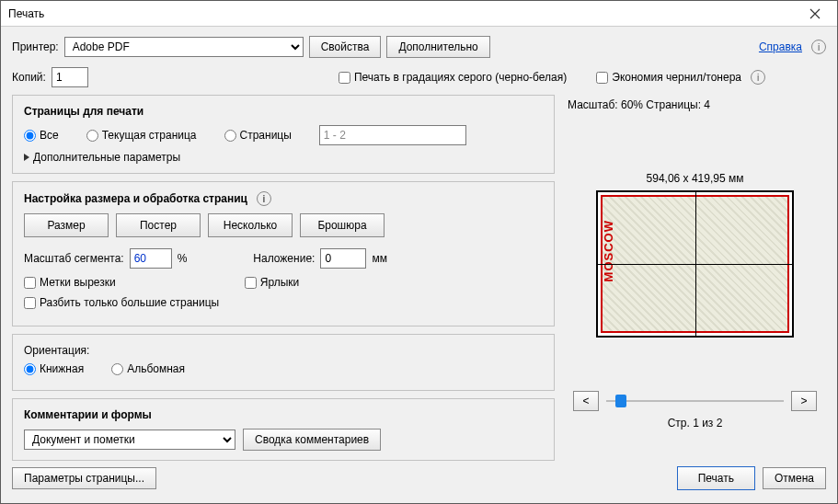 The image size is (838, 504). I want to click on save-ink-checkbox: Экономия чернил/тонера, so click(669, 77).